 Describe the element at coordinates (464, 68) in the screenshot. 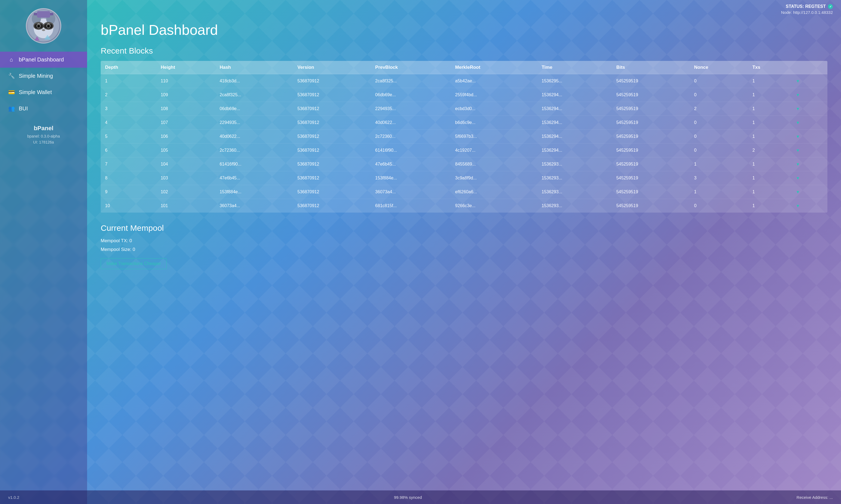

I see `table-header-row: Depth Height Hash Version PrevBlock Merk…` at that location.